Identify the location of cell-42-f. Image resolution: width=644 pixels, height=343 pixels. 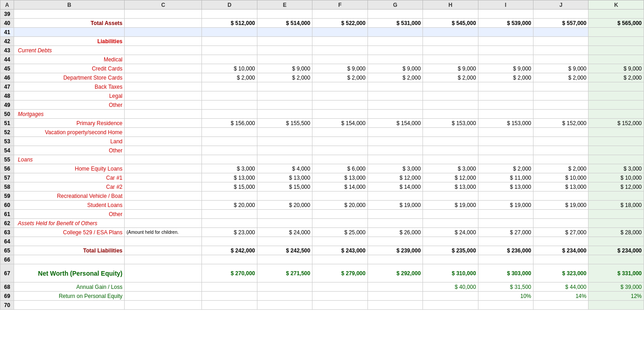
(340, 41).